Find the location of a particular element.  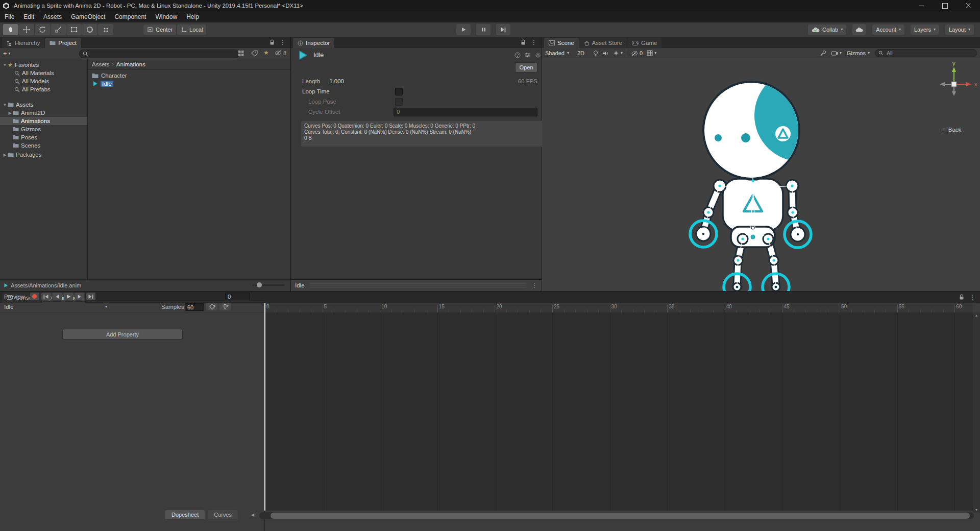

robot-character is located at coordinates (753, 186).